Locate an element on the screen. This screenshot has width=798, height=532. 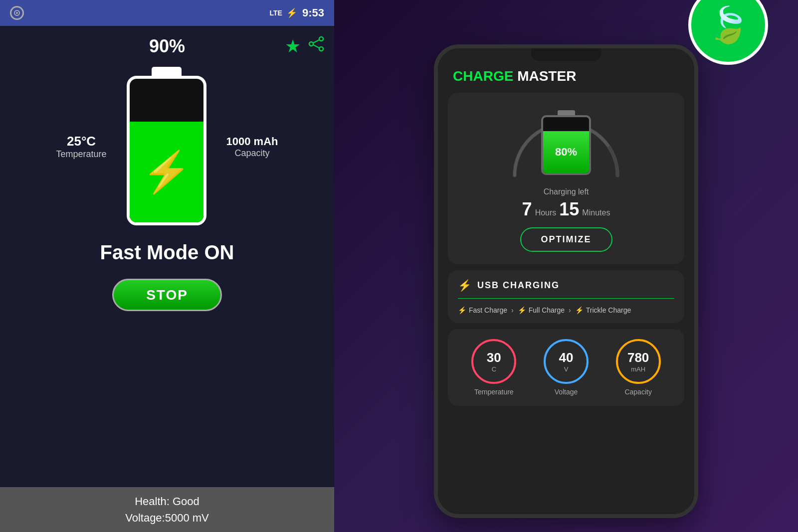
capacity-circle: 780 mAH is located at coordinates (638, 361).